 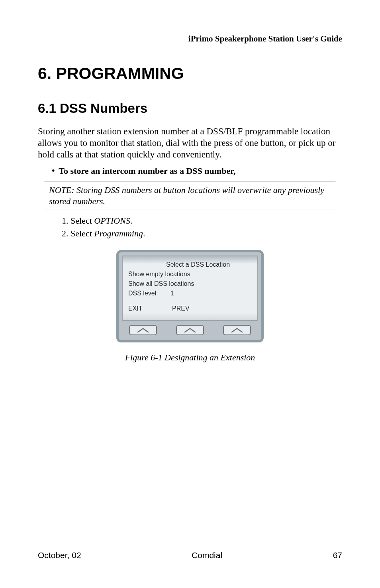 What do you see at coordinates (190, 288) in the screenshot?
I see `lcd-screen: Select a DSS Location Show empty locatio…` at bounding box center [190, 288].